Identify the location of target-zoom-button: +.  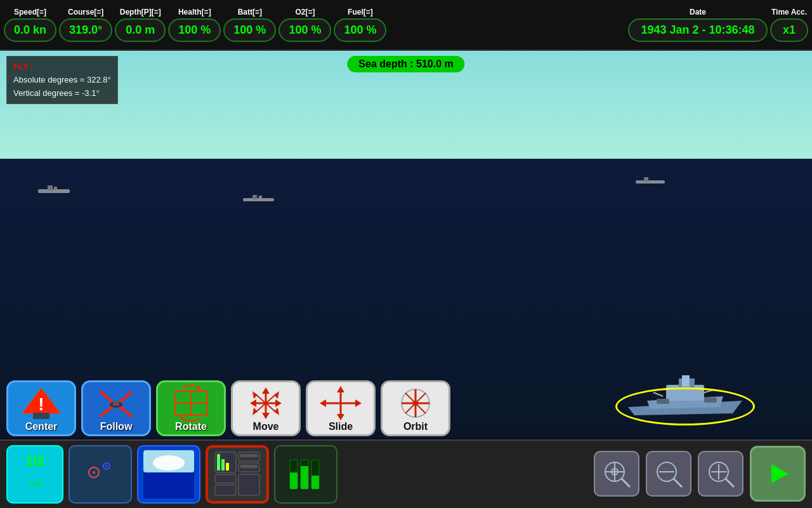
(617, 474).